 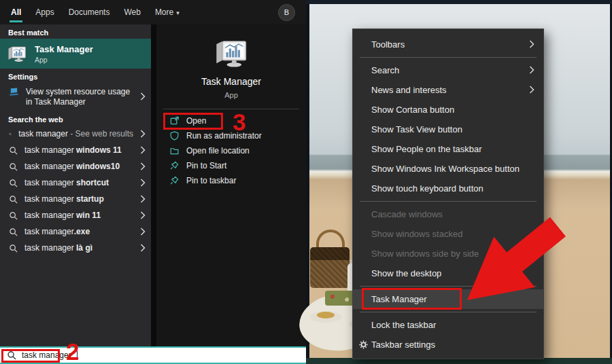 I want to click on system-settings-icon, so click(x=14, y=92).